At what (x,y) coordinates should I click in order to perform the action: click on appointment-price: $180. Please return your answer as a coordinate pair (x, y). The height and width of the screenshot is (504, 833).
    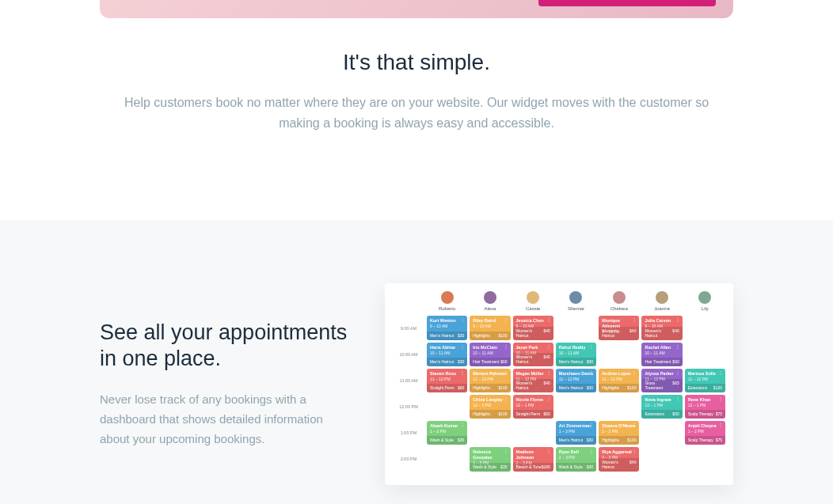
    Looking at the image, I should click on (546, 467).